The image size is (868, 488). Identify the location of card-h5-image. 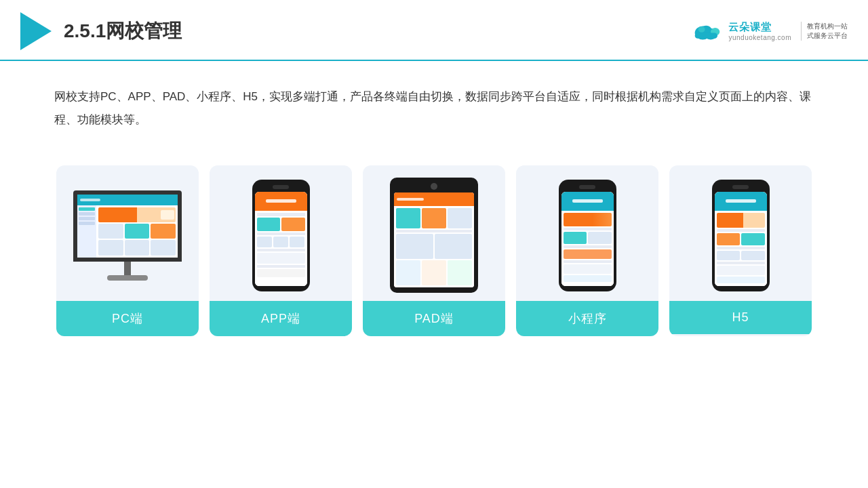
(741, 233).